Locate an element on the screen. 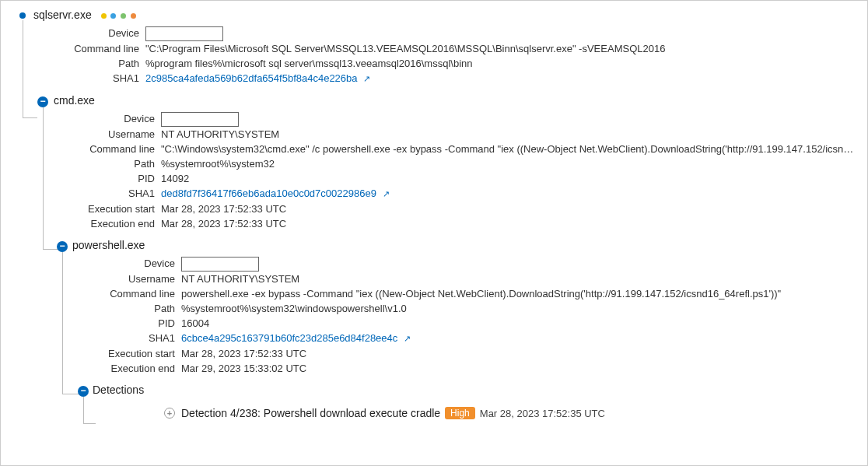 The width and height of the screenshot is (868, 466). value: %systemroot%\system32\windowspowershell\… is located at coordinates (291, 308).